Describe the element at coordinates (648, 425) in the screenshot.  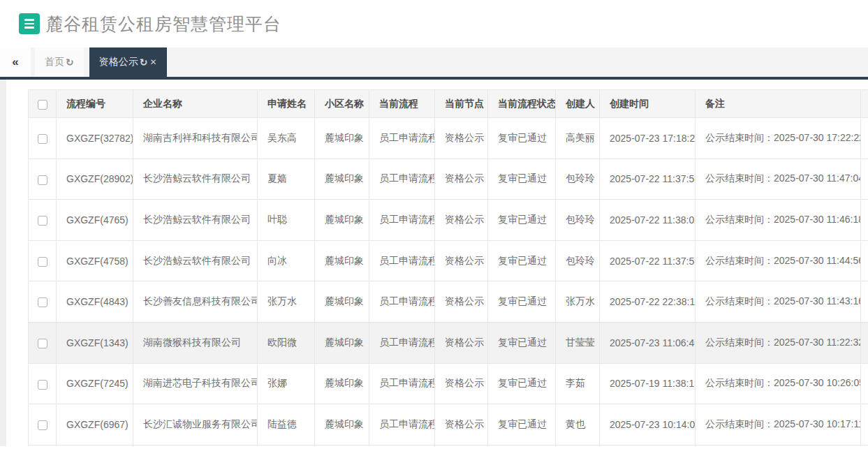
I see `cell-created: 2025-07-23 10:14:07` at that location.